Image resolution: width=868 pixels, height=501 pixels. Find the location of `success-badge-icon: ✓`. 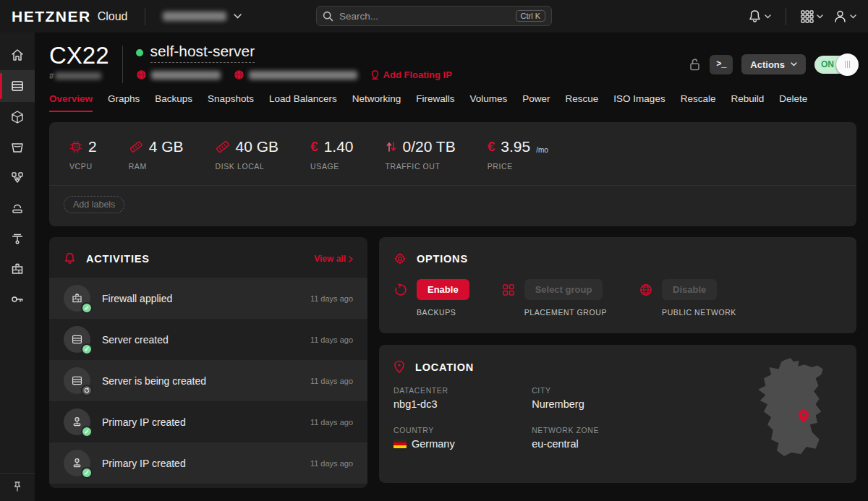

success-badge-icon: ✓ is located at coordinates (87, 349).